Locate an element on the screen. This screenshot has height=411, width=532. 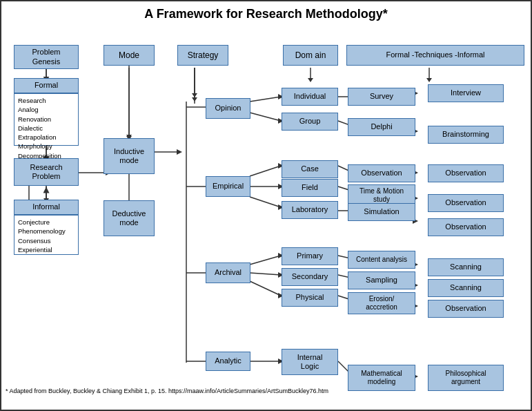
problem-genesis-box: Problem Genesis is located at coordinates (46, 57).